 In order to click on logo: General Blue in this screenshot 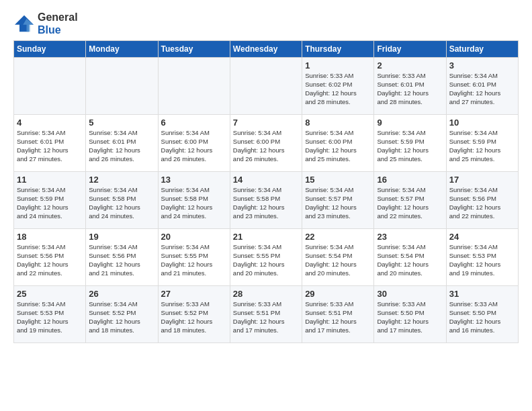, I will do `click(46, 24)`.